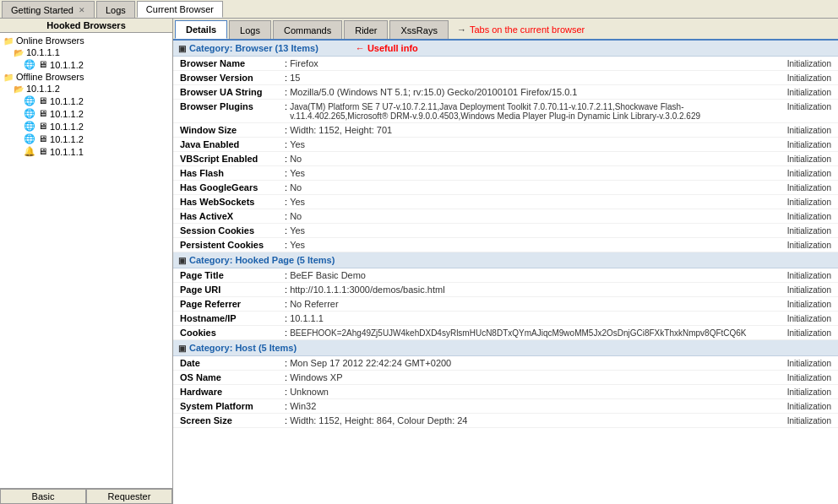  Describe the element at coordinates (231, 173) in the screenshot. I see `row-label: Has Flash` at that location.